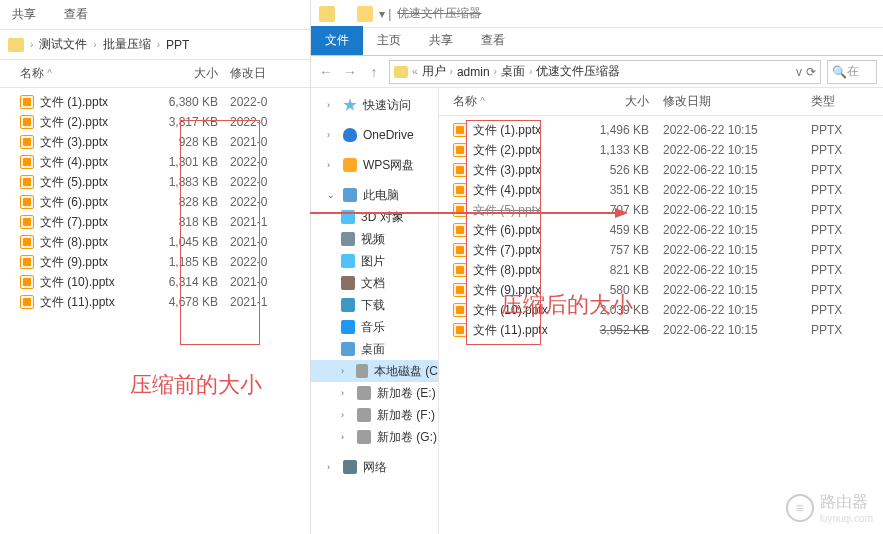 This screenshot has width=883, height=534. I want to click on file-row: 文件 (2).pptx1,133 KB2022-06-22 10:15PPTX, so click(661, 150).